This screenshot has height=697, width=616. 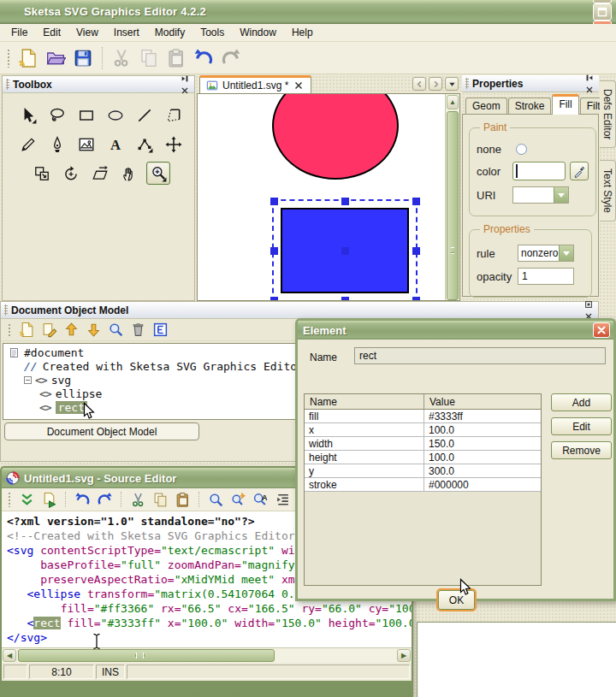 What do you see at coordinates (116, 330) in the screenshot?
I see `search-button` at bounding box center [116, 330].